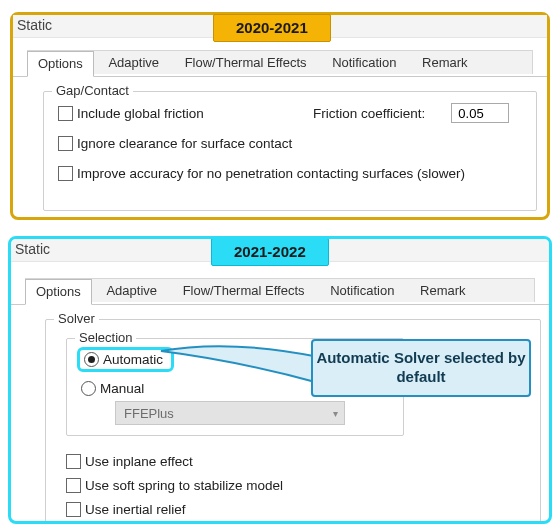  I want to click on chk-inertial-relief, so click(74, 510).